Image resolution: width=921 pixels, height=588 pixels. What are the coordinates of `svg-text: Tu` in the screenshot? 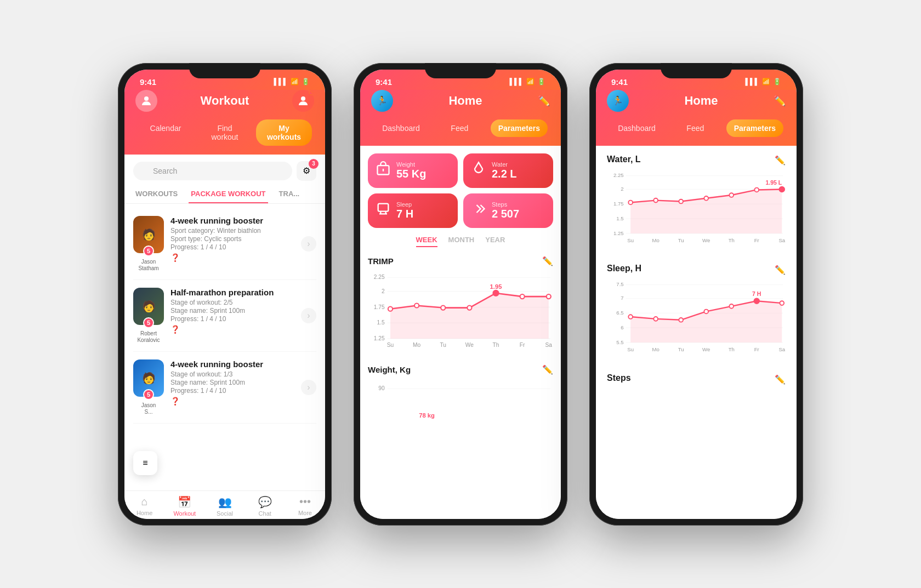 It's located at (681, 350).